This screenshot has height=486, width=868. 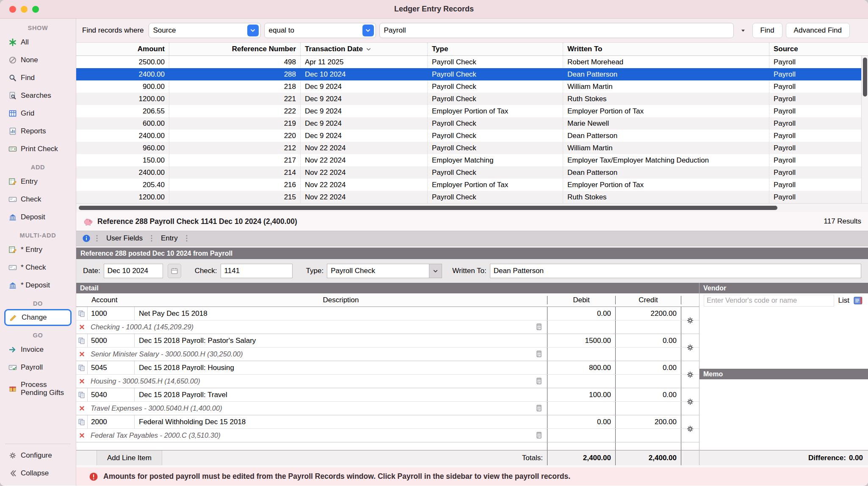 What do you see at coordinates (38, 60) in the screenshot?
I see `sidebar-item-none: None` at bounding box center [38, 60].